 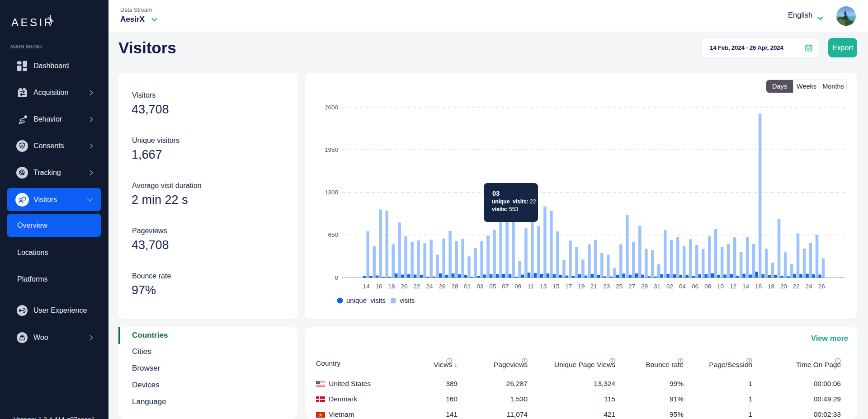 What do you see at coordinates (455, 287) in the screenshot?
I see `svg-text: 28` at bounding box center [455, 287].